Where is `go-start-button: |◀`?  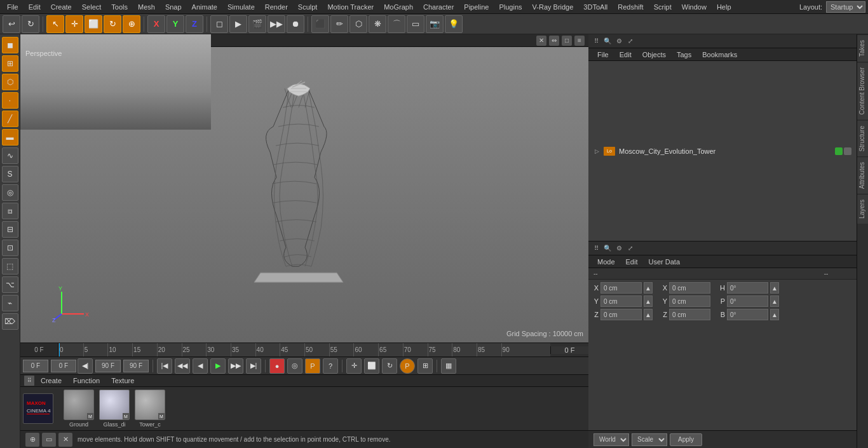
go-start-button: |◀ is located at coordinates (165, 366).